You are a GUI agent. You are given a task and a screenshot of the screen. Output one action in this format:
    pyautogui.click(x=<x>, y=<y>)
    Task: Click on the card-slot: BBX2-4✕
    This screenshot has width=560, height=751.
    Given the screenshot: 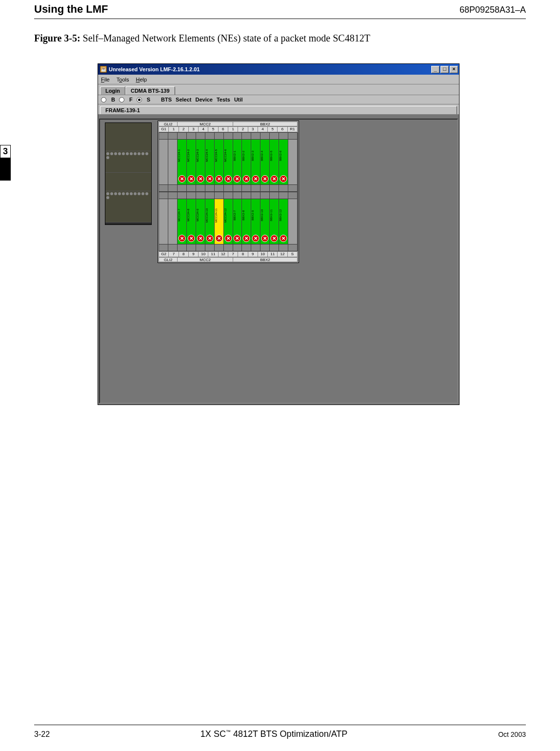 What is the action you would take?
    pyautogui.click(x=265, y=162)
    